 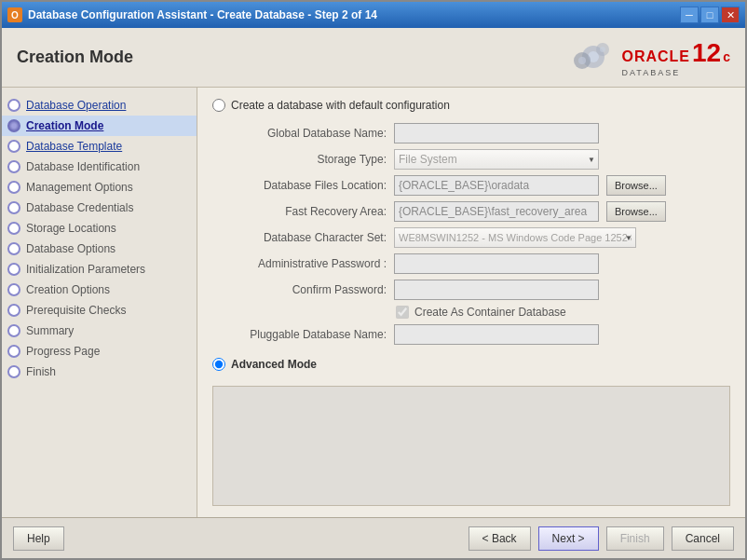 I want to click on db-charset-select-wrapper: WE8MSWIN1252 - MS Windows Code Page 1252…, so click(x=515, y=238).